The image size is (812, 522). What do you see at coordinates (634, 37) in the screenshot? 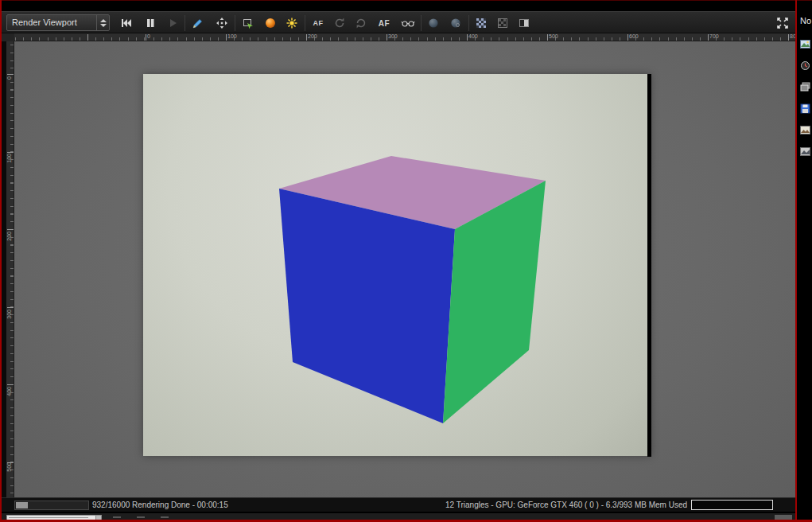
I see `ruler-label: 600` at bounding box center [634, 37].